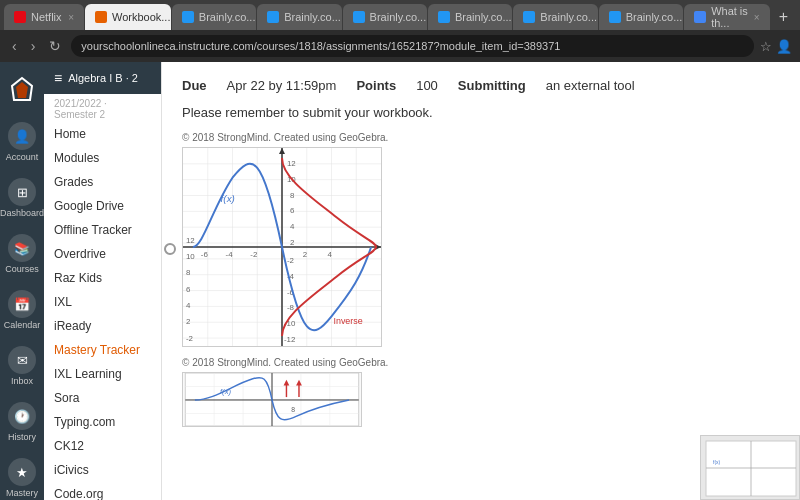 The image size is (800, 500). Describe the element at coordinates (22, 325) in the screenshot. I see `calendar-label: Calendar` at that location.